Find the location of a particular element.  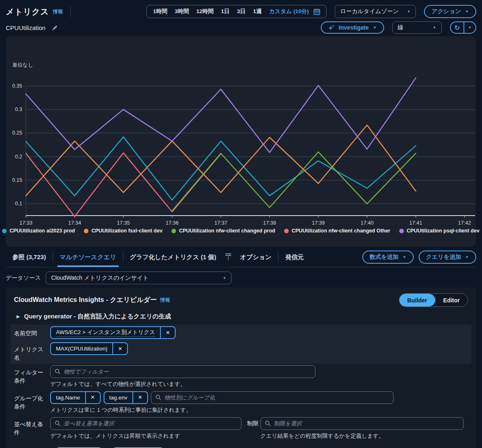

add-math-label: 数式を追加 is located at coordinates (384, 257).